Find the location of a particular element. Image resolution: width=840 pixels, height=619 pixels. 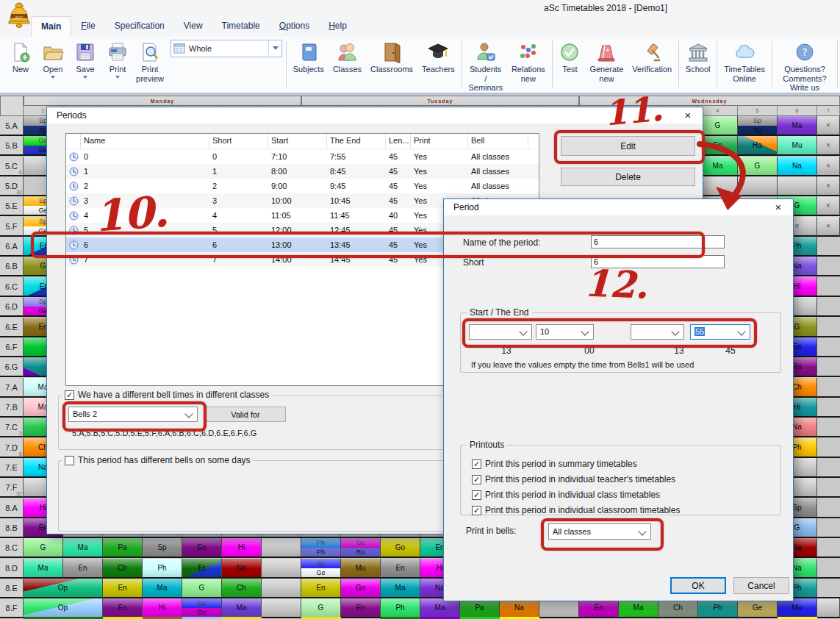

toolbar-button-relations: Relationsnew is located at coordinates (528, 60).